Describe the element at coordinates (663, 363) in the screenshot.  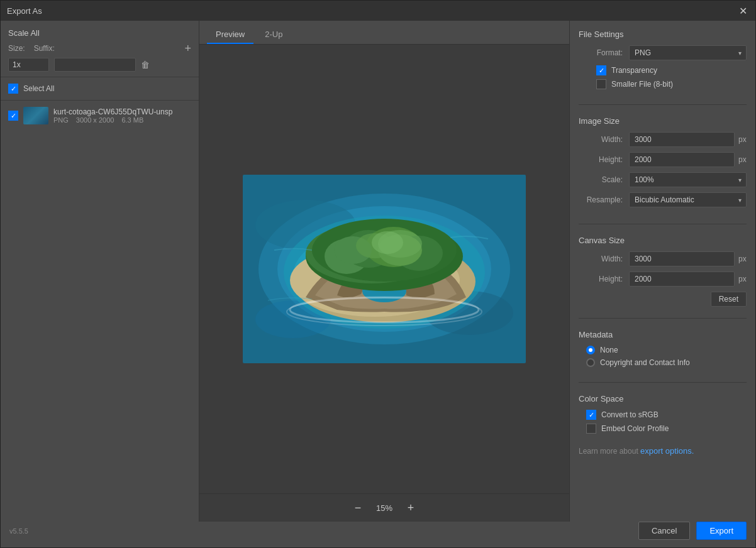
I see `metadata-copyright-row: Copyright and Contact Info` at that location.